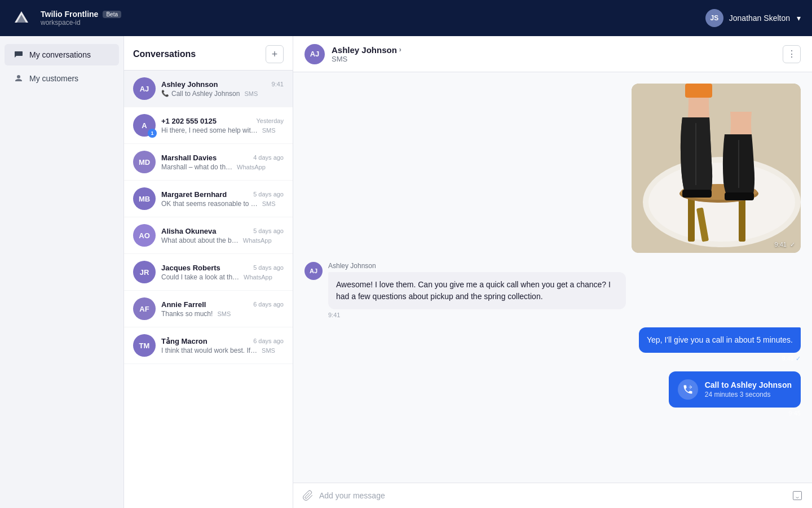  I want to click on sidebar: My conversations My customers, so click(62, 272).